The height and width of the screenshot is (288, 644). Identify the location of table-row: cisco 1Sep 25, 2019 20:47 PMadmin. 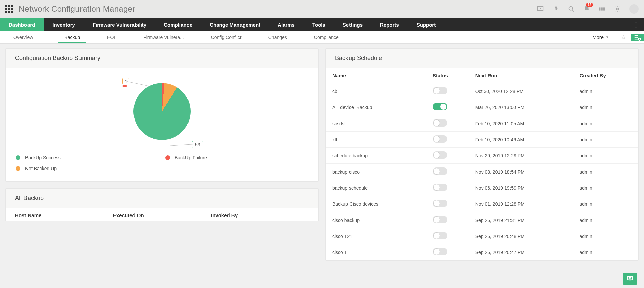
(482, 252).